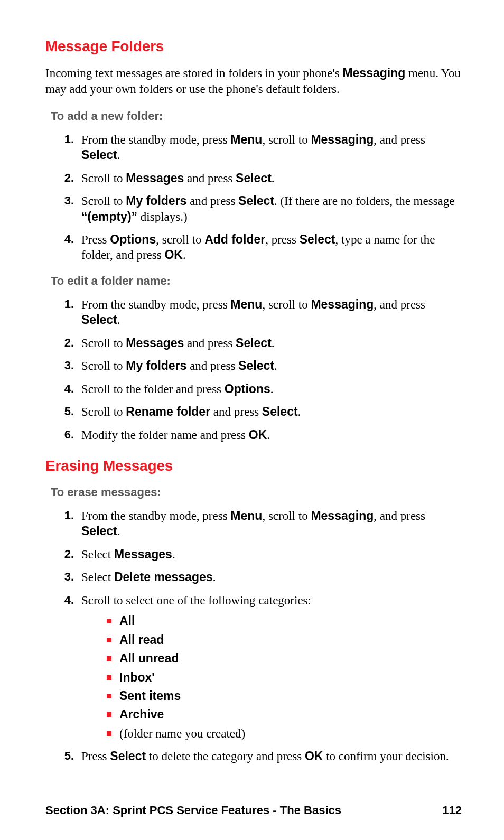 The width and height of the screenshot is (504, 840). I want to click on step-text: , press, so click(282, 240).